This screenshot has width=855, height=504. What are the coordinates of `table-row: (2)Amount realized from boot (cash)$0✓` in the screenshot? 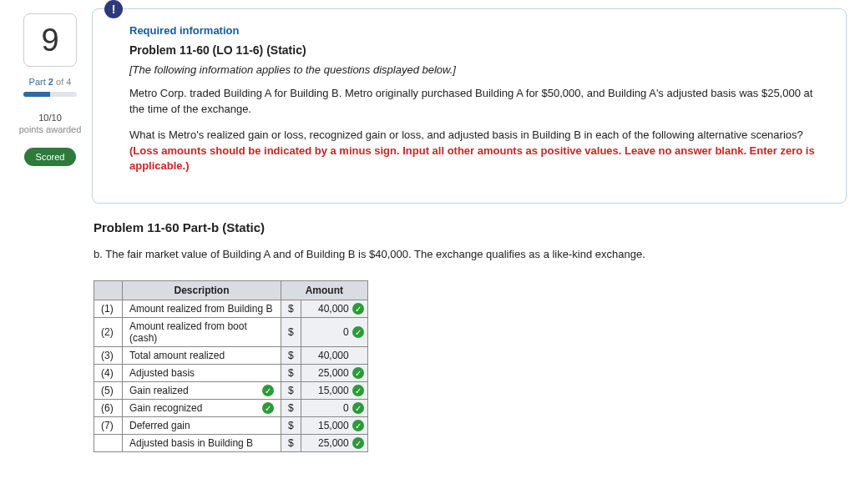 It's located at (231, 332).